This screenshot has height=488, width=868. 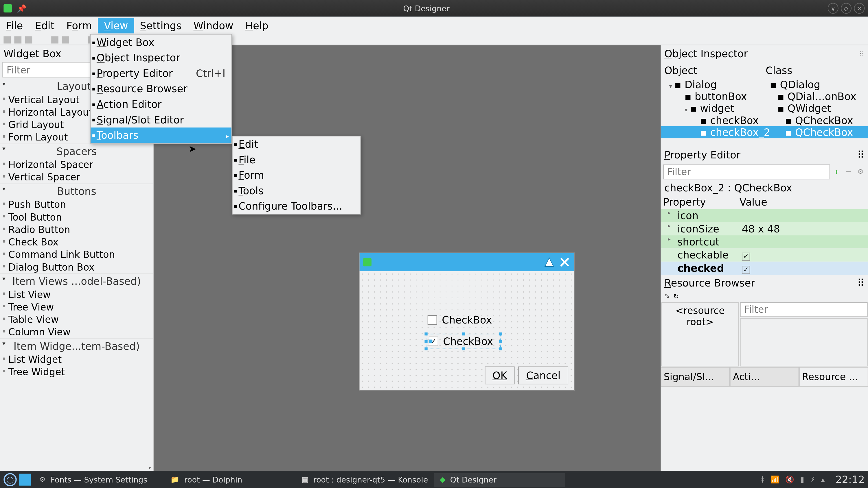 What do you see at coordinates (667, 296) in the screenshot?
I see `edit-resources-icon: ✎` at bounding box center [667, 296].